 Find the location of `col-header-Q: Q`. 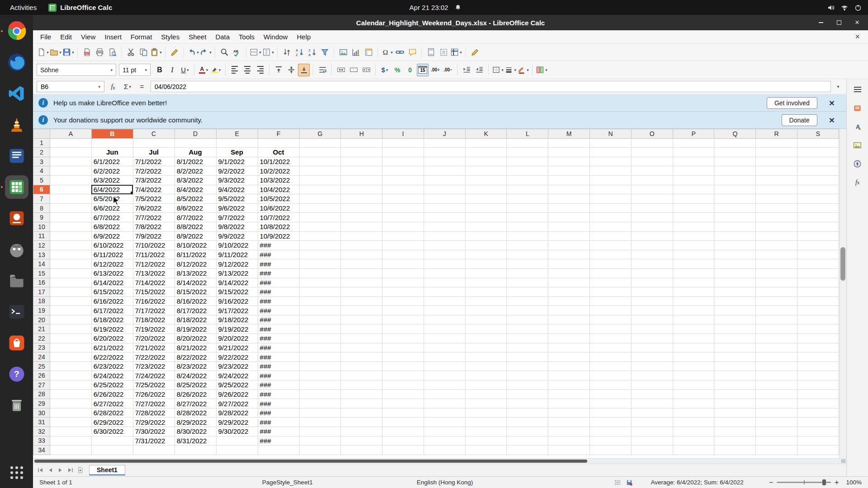

col-header-Q: Q is located at coordinates (735, 134).